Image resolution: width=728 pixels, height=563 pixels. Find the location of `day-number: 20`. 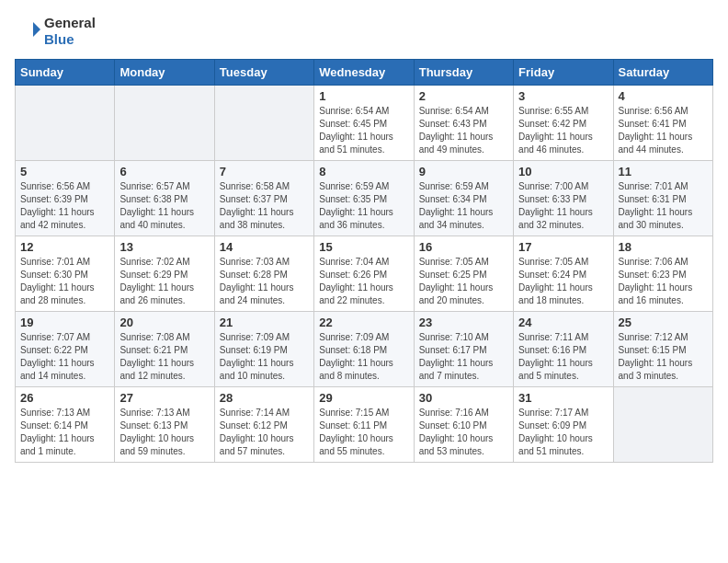

day-number: 20 is located at coordinates (164, 322).